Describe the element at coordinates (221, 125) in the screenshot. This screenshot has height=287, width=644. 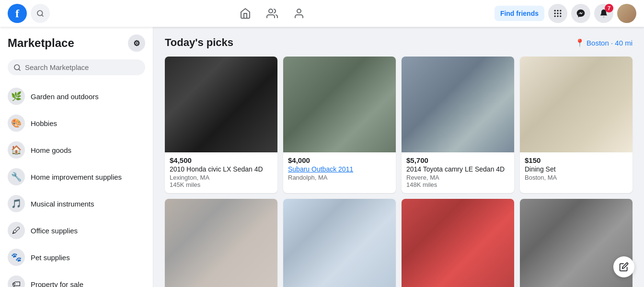
I see `product-card-p1: $4,500 2010 Honda civic LX Sedan 4D Lexi…` at that location.